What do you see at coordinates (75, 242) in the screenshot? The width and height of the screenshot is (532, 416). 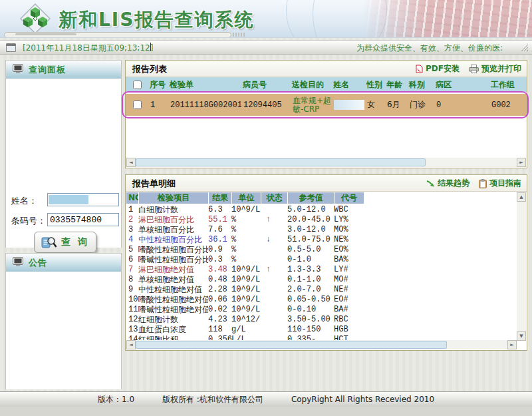 I see `search-button-label: 查 询` at bounding box center [75, 242].